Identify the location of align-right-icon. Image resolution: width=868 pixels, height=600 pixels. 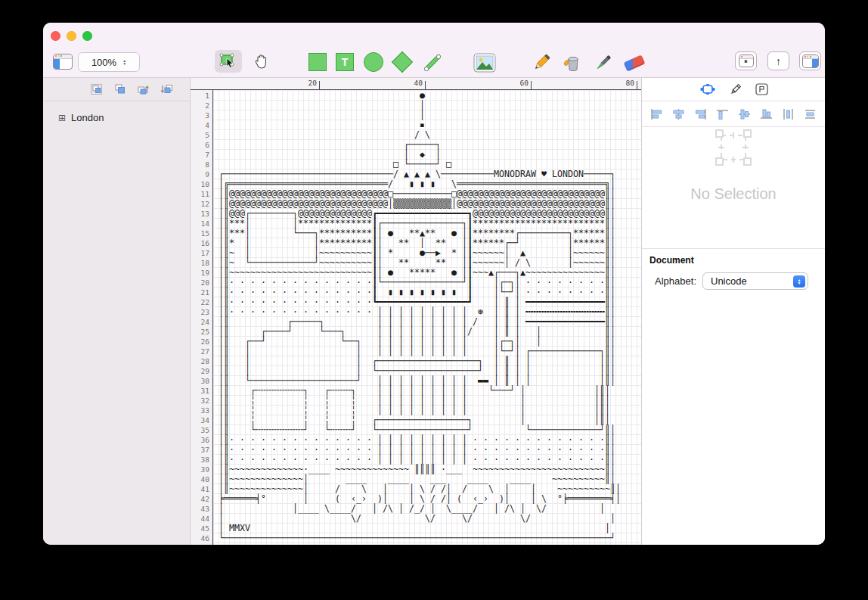
(700, 114).